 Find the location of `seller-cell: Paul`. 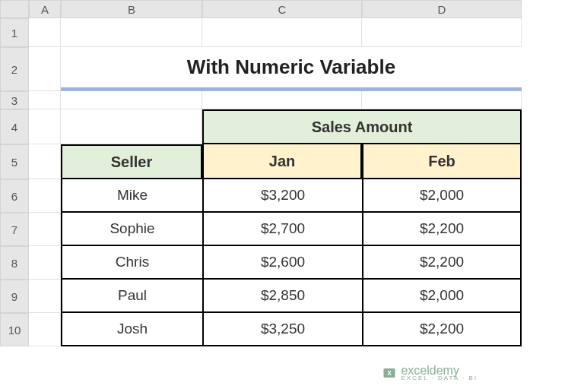

seller-cell: Paul is located at coordinates (132, 296).